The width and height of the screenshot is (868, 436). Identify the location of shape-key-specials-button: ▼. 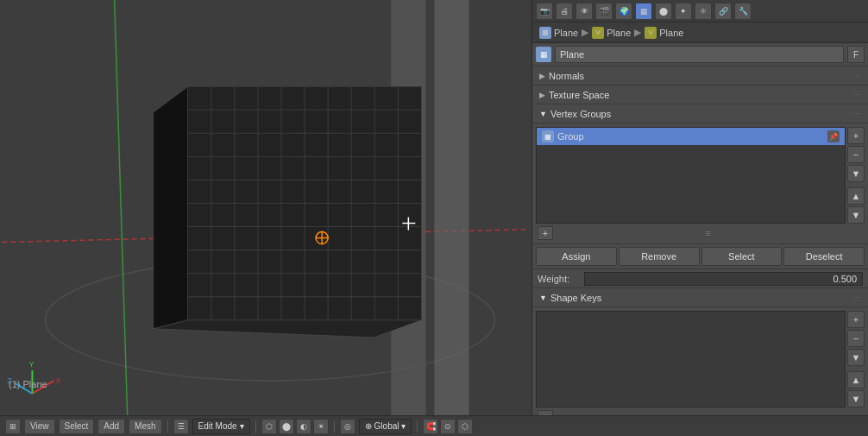
(856, 357).